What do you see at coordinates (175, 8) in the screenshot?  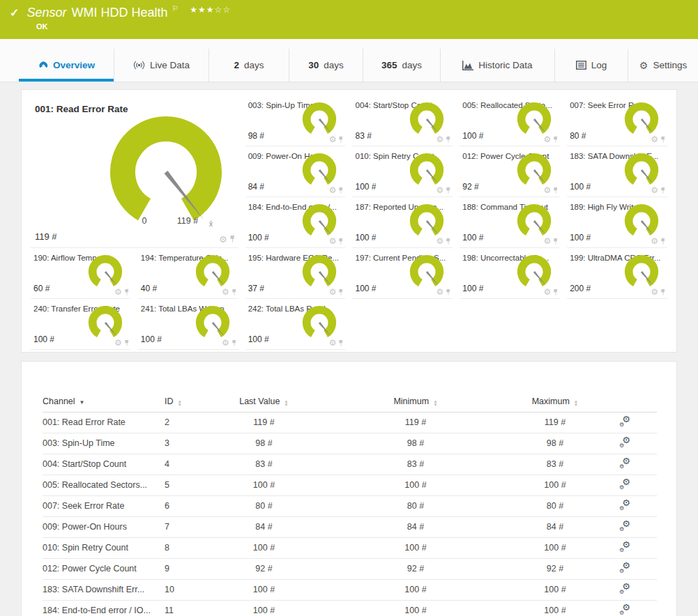 I see `flag-icon: ⚐` at bounding box center [175, 8].